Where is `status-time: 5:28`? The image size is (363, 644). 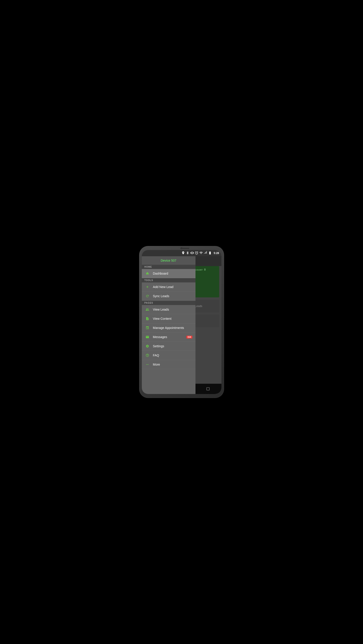 status-time: 5:28 is located at coordinates (216, 253).